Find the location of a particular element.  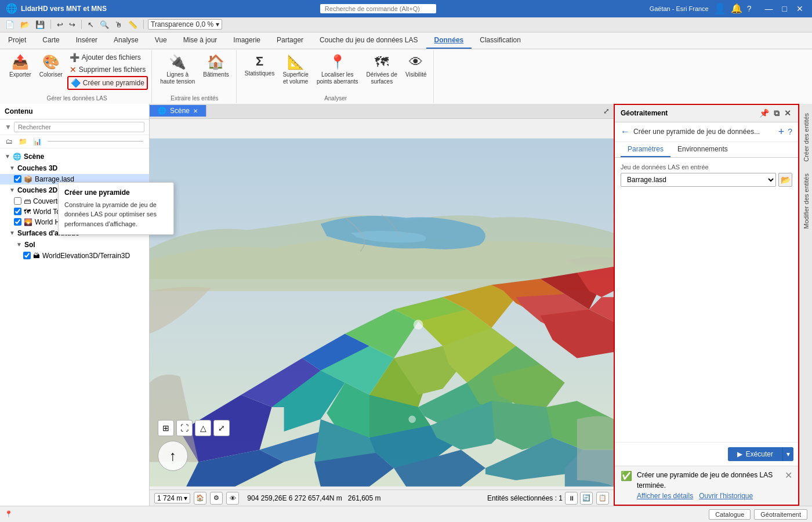

geo-undock-button: ⧉ is located at coordinates (777, 114).